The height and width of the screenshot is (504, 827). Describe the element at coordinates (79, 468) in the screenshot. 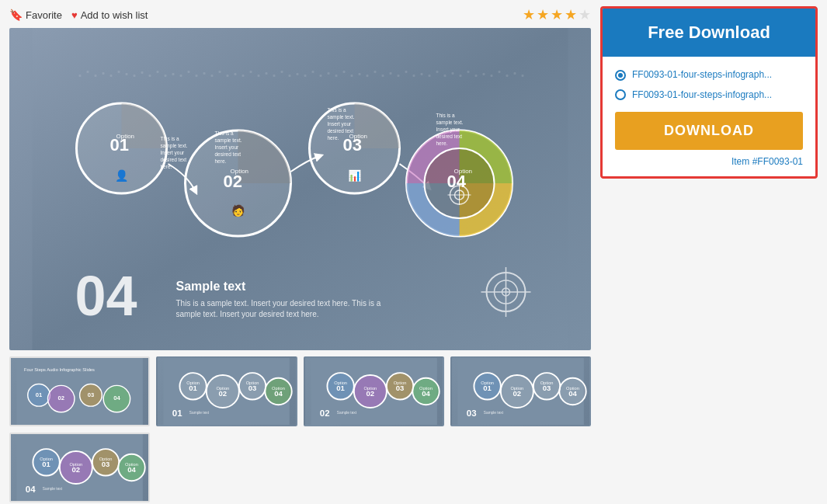

I see `thumbnail-04: Option 01 Option 02 Option 03 Option 04 …` at that location.